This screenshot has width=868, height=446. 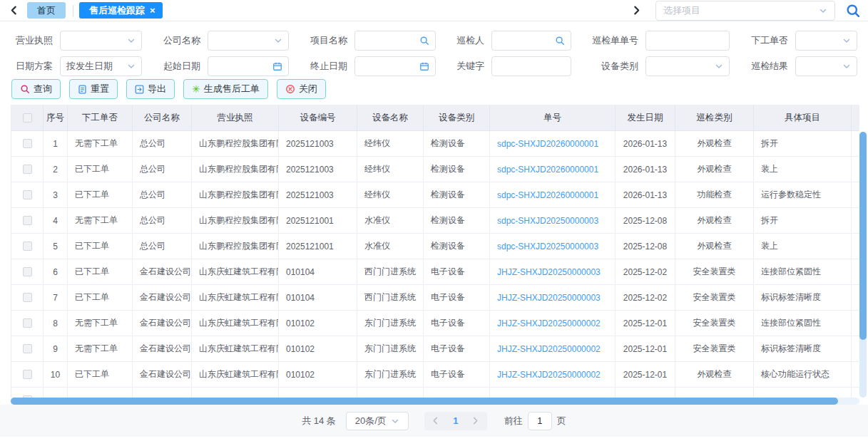 What do you see at coordinates (150, 89) in the screenshot?
I see `export-button: 导出` at bounding box center [150, 89].